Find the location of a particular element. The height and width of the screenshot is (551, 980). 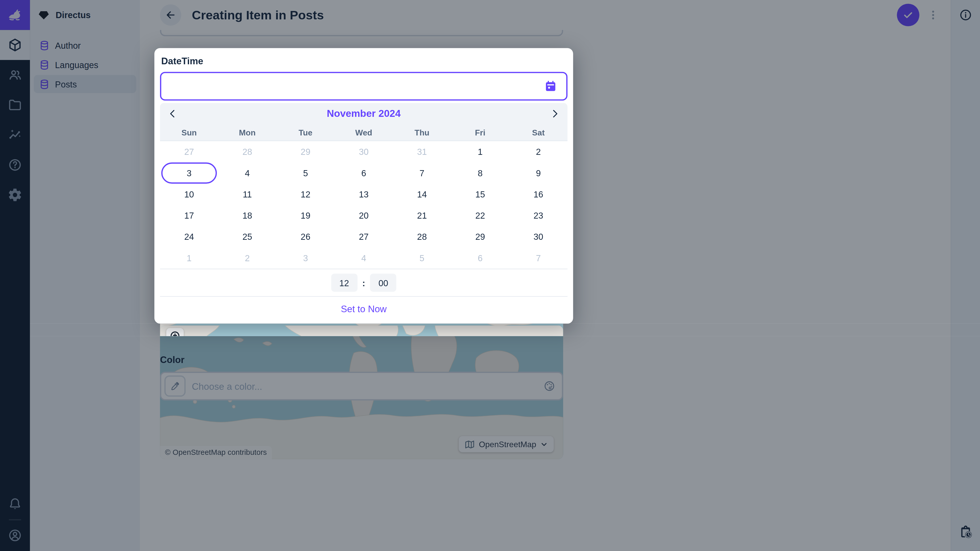

map-bright-strip is located at coordinates (362, 331).